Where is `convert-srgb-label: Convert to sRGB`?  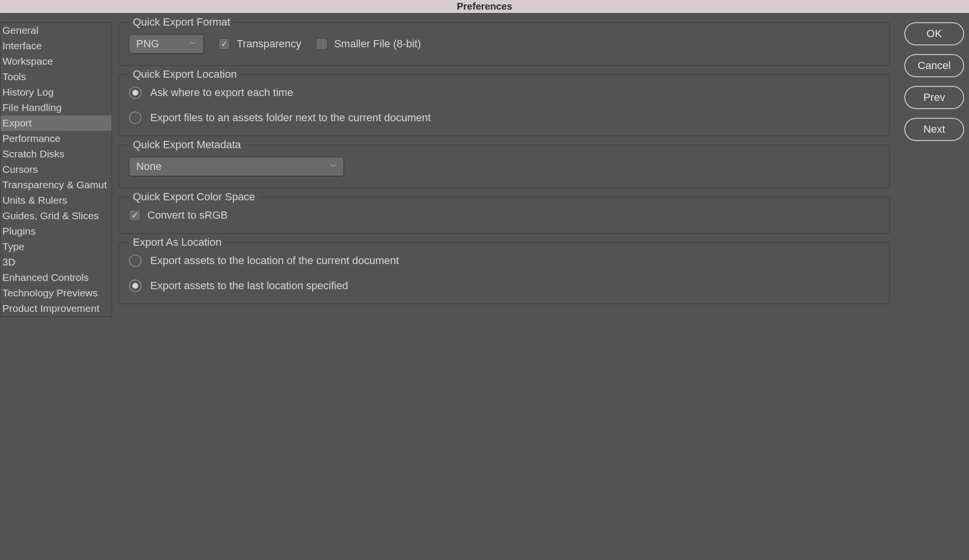 convert-srgb-label: Convert to sRGB is located at coordinates (187, 215).